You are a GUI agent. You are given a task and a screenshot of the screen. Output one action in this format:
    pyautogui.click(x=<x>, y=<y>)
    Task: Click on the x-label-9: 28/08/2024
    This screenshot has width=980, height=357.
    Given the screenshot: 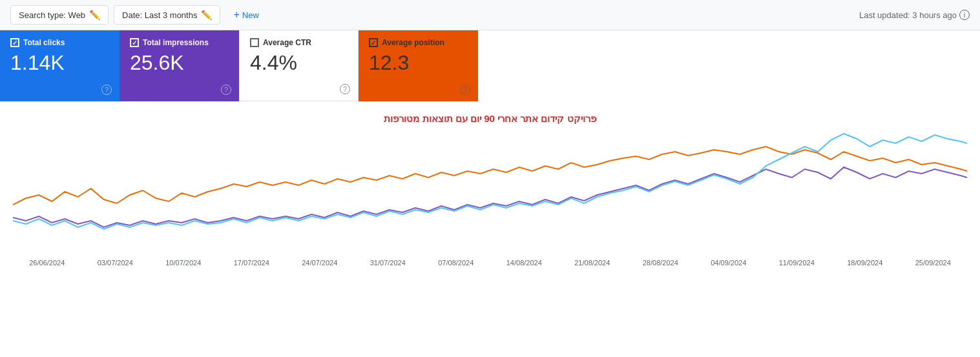 What is the action you would take?
    pyautogui.click(x=661, y=263)
    